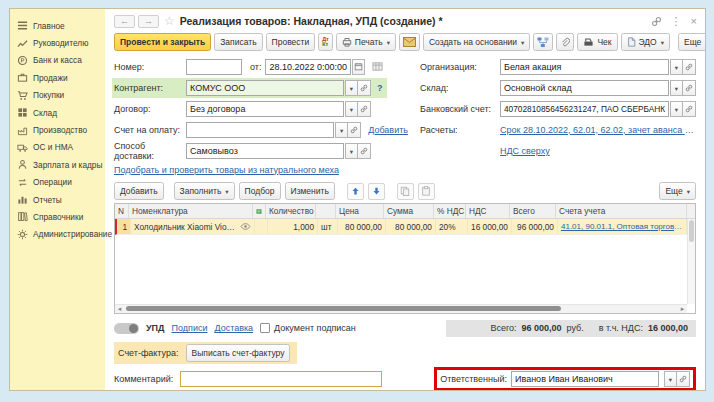 This screenshot has width=714, height=402. Describe the element at coordinates (525, 151) in the screenshot. I see `vat-mode-link: НДС сверху` at that location.